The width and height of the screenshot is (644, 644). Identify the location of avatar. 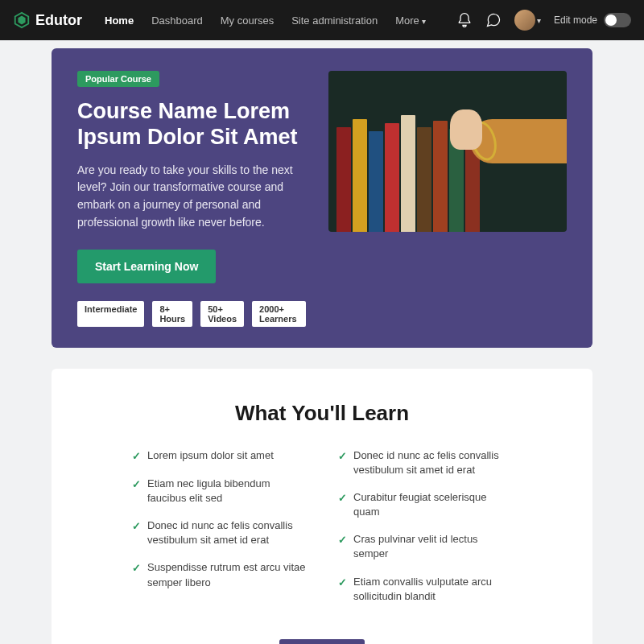
(525, 20).